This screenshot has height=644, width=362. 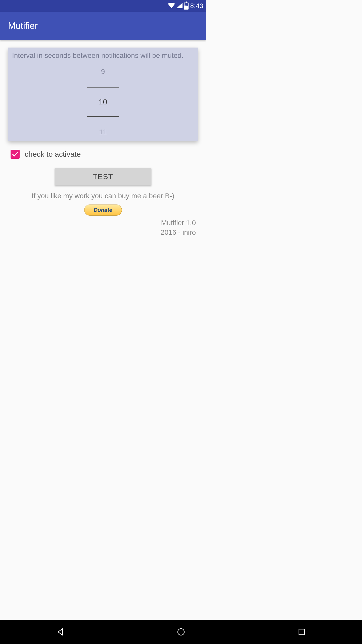 I want to click on battery-level: 42, so click(x=186, y=5).